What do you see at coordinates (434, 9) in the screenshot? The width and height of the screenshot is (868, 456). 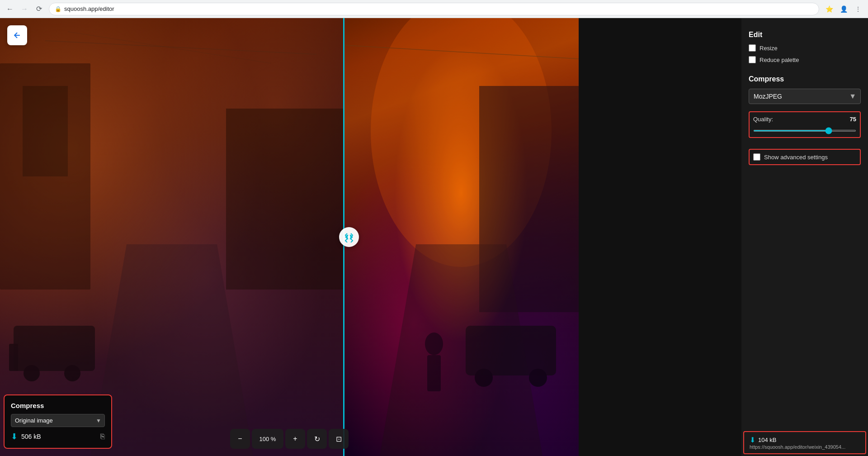 I see `browser-chrome: ← → ⟳ 🔒 squoosh.app/editor ⭐ 👤 ⋮` at bounding box center [434, 9].